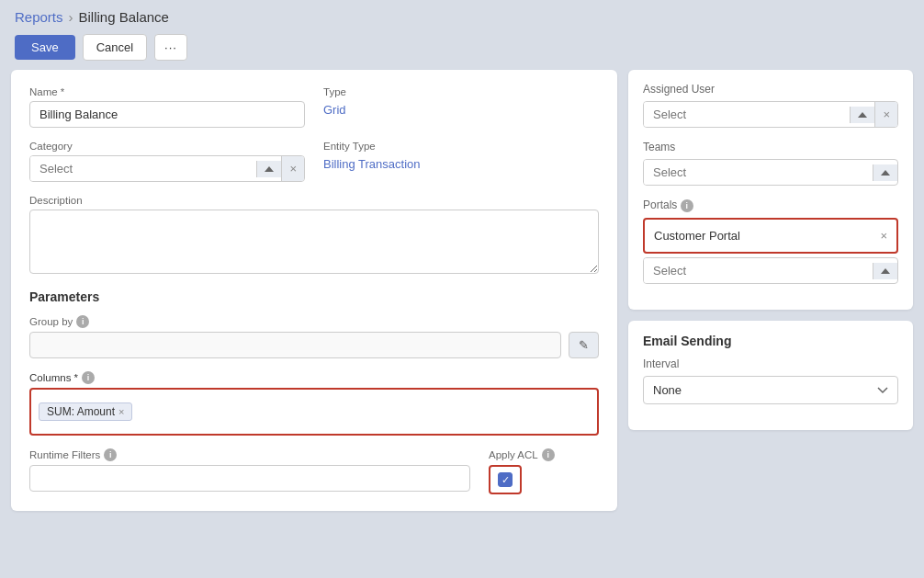 The width and height of the screenshot is (924, 578). What do you see at coordinates (314, 114) in the screenshot?
I see `name-type-row: Name * Type Grid` at bounding box center [314, 114].